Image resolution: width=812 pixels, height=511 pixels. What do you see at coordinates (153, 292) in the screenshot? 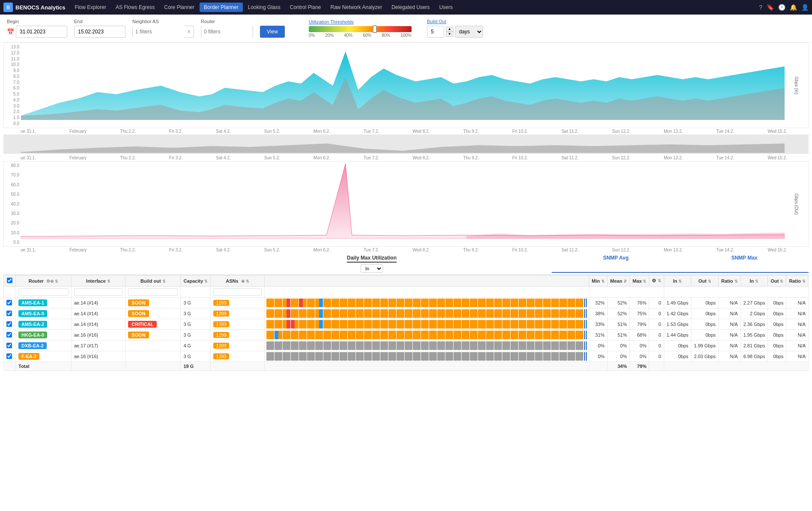
I see `filter-build` at bounding box center [153, 292].